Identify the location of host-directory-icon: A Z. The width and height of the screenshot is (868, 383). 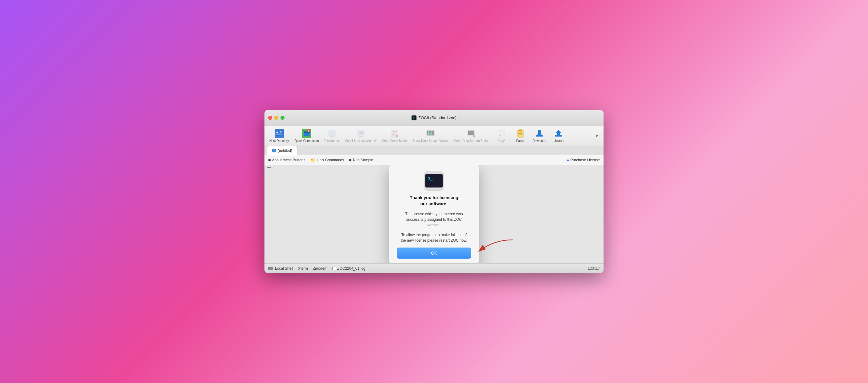
(279, 134).